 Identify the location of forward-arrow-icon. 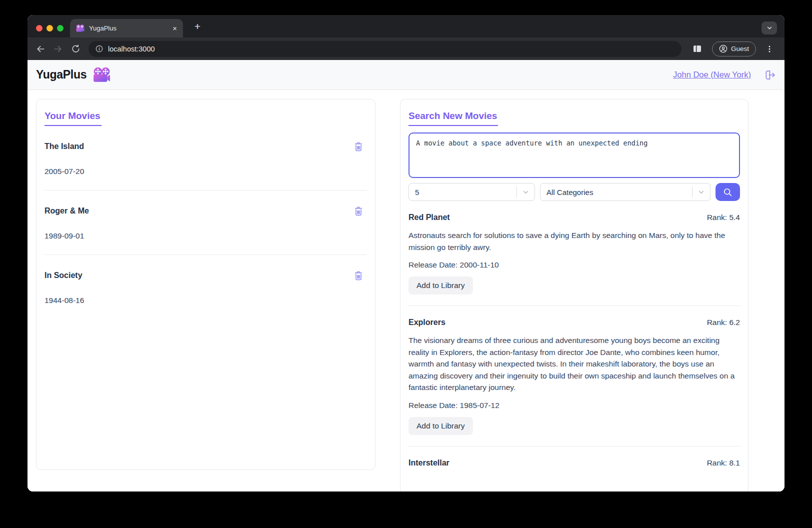
(58, 49).